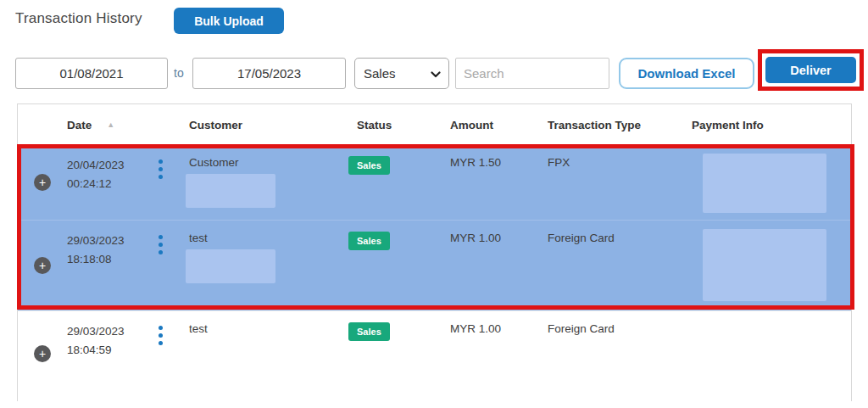 The image size is (868, 408). Describe the element at coordinates (498, 182) in the screenshot. I see `amount-cell: MYR 1.50` at that location.